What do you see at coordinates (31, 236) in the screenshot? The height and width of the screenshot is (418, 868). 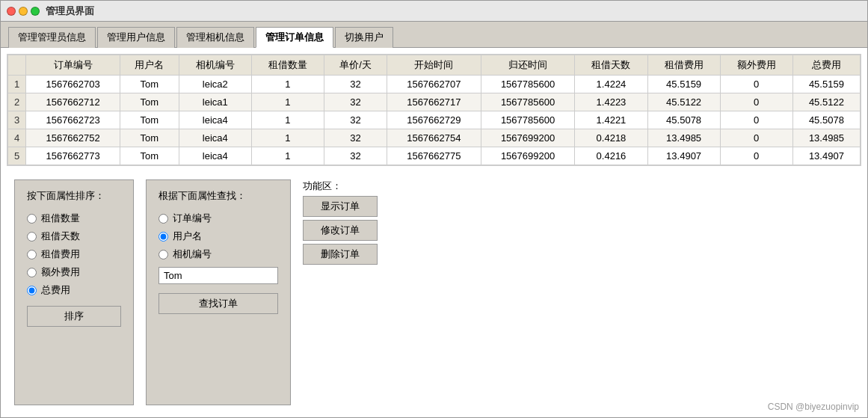 I see `sort-days-radio` at bounding box center [31, 236].